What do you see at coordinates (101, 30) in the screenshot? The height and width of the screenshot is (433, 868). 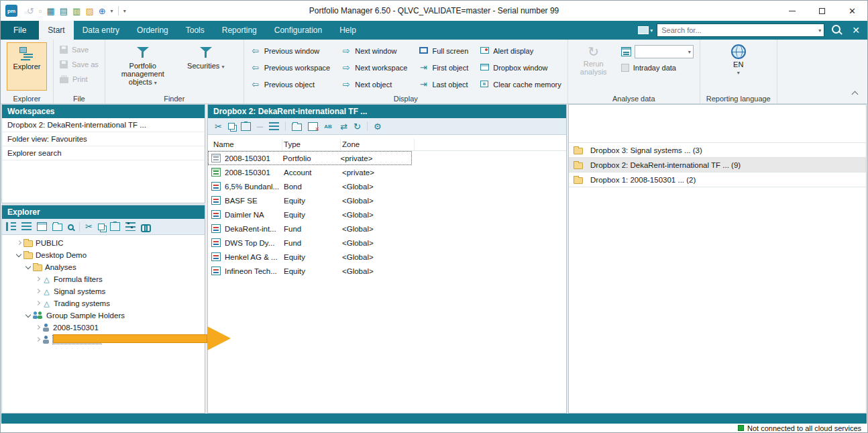 I see `tab-data-entry: Data entry` at bounding box center [101, 30].